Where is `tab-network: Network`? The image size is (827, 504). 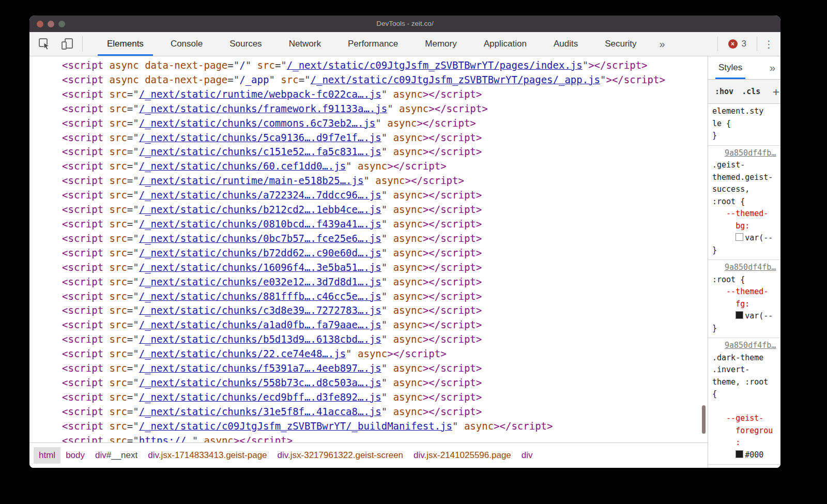 tab-network: Network is located at coordinates (305, 44).